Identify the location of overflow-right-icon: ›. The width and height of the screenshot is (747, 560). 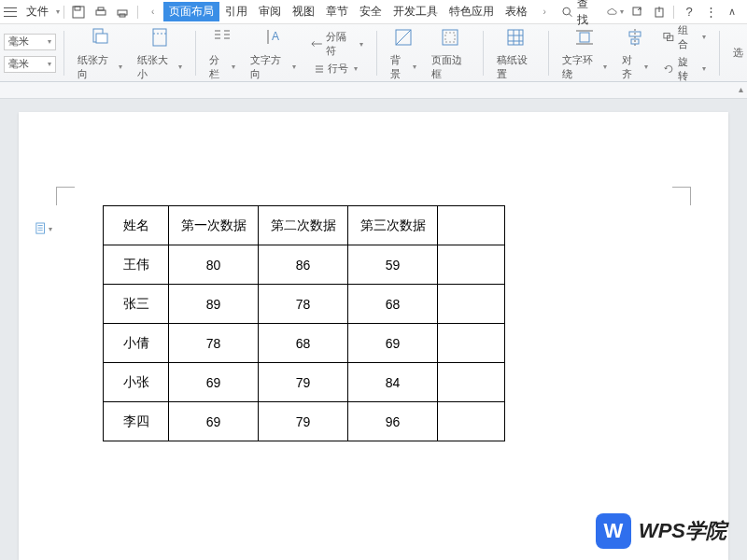
(543, 12).